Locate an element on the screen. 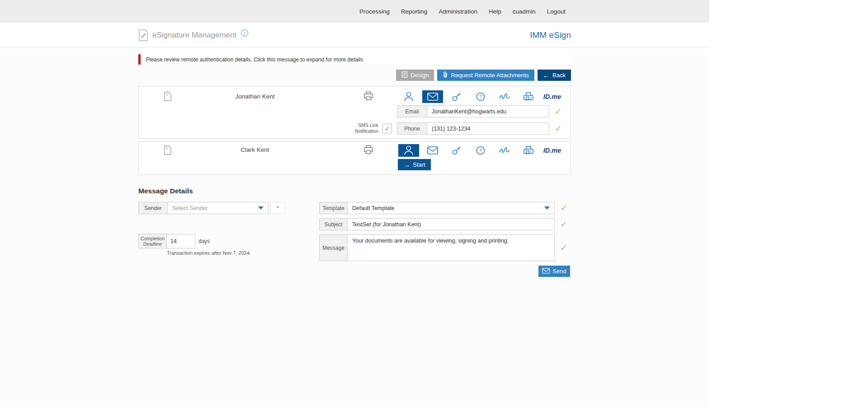 The height and width of the screenshot is (407, 868). phone-field-value: (131) 123-1234 is located at coordinates (488, 128).